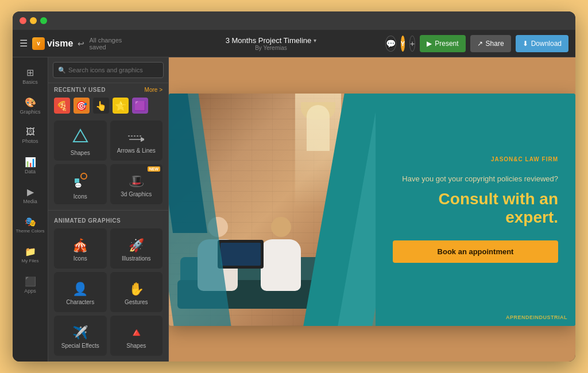 Image resolution: width=588 pixels, height=373 pixels. Describe the element at coordinates (80, 289) in the screenshot. I see `characters-icon: 👤` at that location.